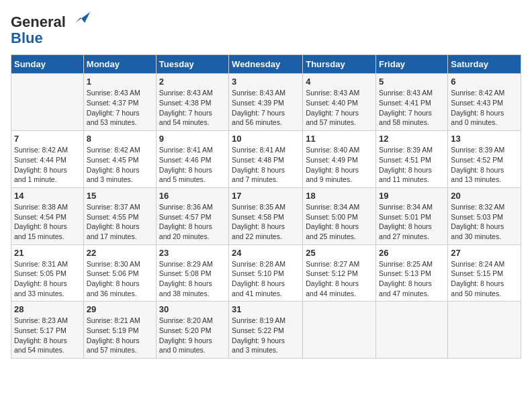 The height and width of the screenshot is (411, 532). Describe the element at coordinates (340, 102) in the screenshot. I see `calendar-day-cell: 4Sunrise: 8:43 AM Sunset: 4:40 PM Daylig…` at that location.